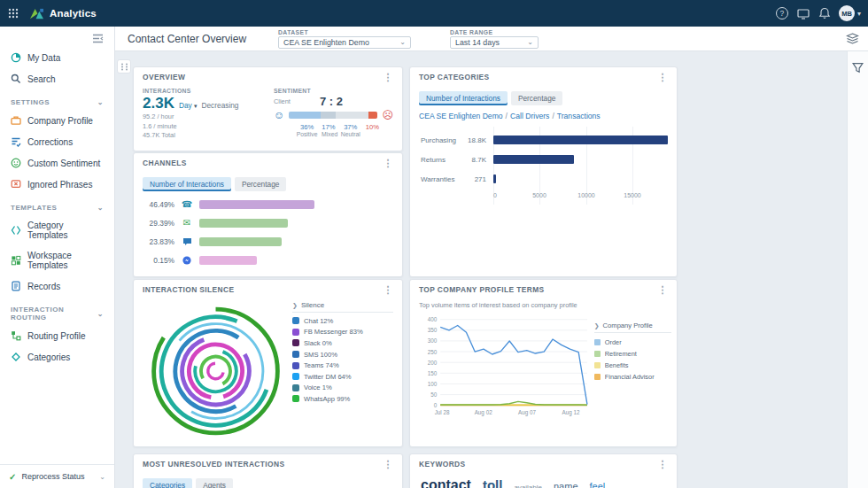 The width and height of the screenshot is (868, 488). What do you see at coordinates (343, 377) in the screenshot?
I see `legend-item-twitter-dm: Twitter DM 64%` at bounding box center [343, 377].